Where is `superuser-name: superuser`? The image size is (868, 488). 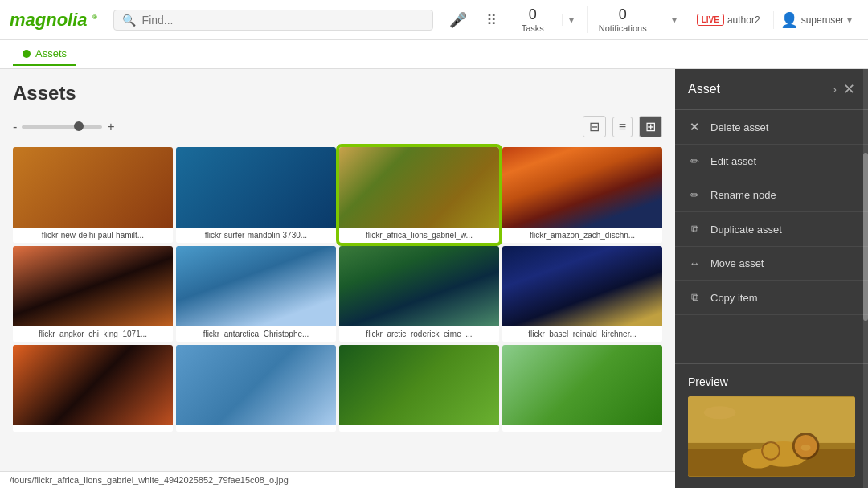 superuser-name: superuser is located at coordinates (823, 20).